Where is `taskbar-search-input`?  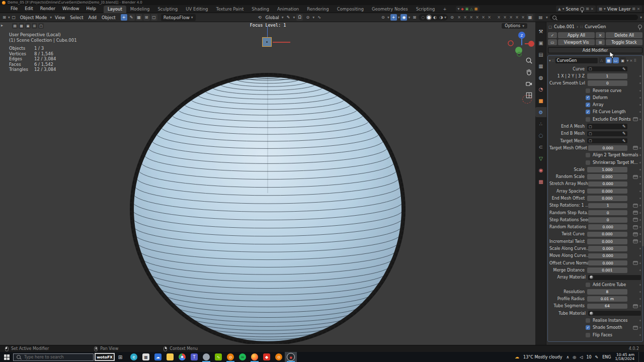 taskbar-search-input is located at coordinates (54, 357).